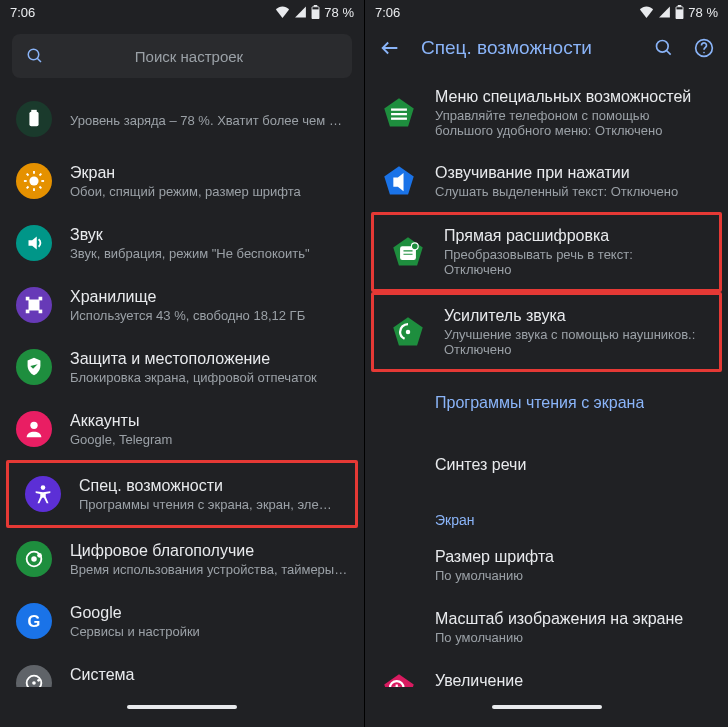 The image size is (728, 727). I want to click on google-icon: G, so click(34, 621).